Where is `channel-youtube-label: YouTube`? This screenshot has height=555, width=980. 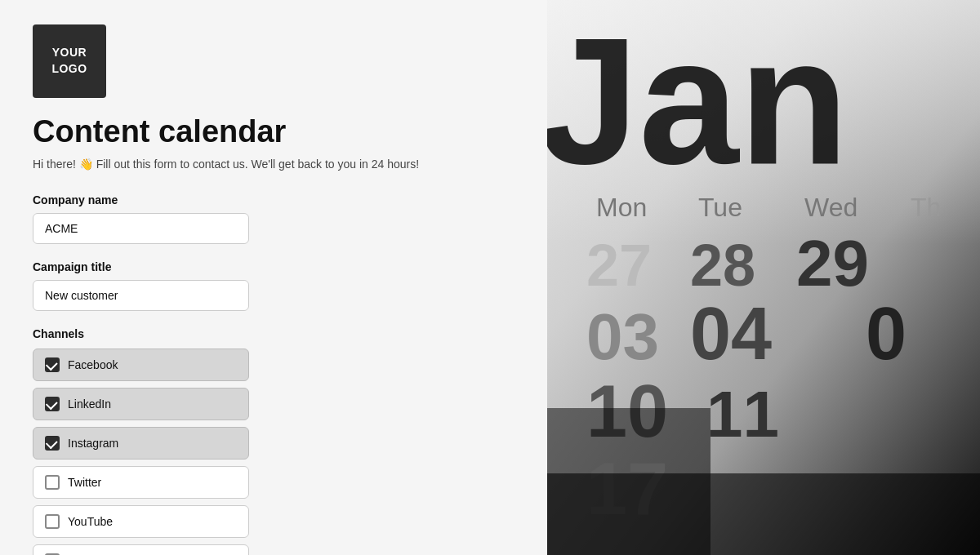
channel-youtube-label: YouTube is located at coordinates (90, 522).